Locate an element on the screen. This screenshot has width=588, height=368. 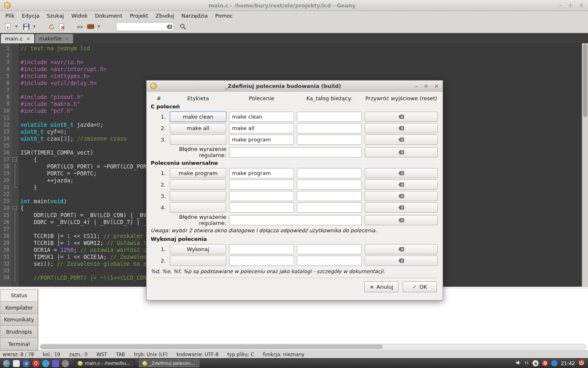
goto-symbol-button: <> is located at coordinates (80, 27).